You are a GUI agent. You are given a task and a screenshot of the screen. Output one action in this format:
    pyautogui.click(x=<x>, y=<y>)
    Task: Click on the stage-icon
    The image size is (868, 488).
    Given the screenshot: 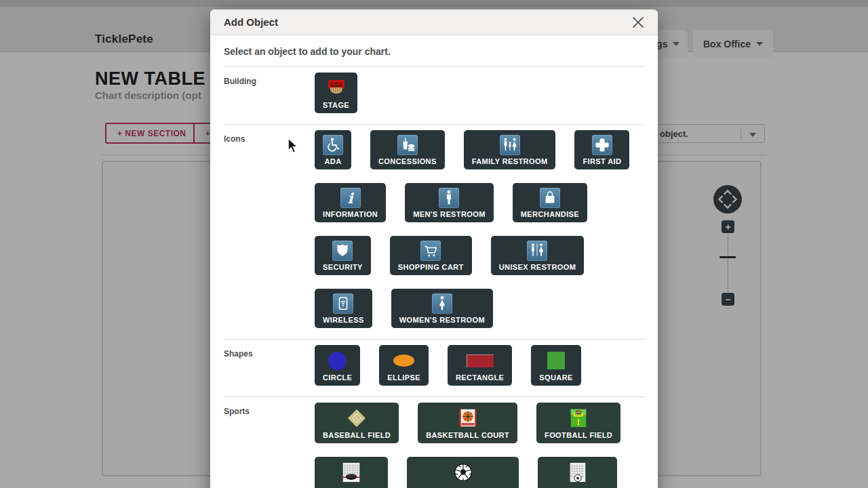 What is the action you would take?
    pyautogui.click(x=336, y=88)
    